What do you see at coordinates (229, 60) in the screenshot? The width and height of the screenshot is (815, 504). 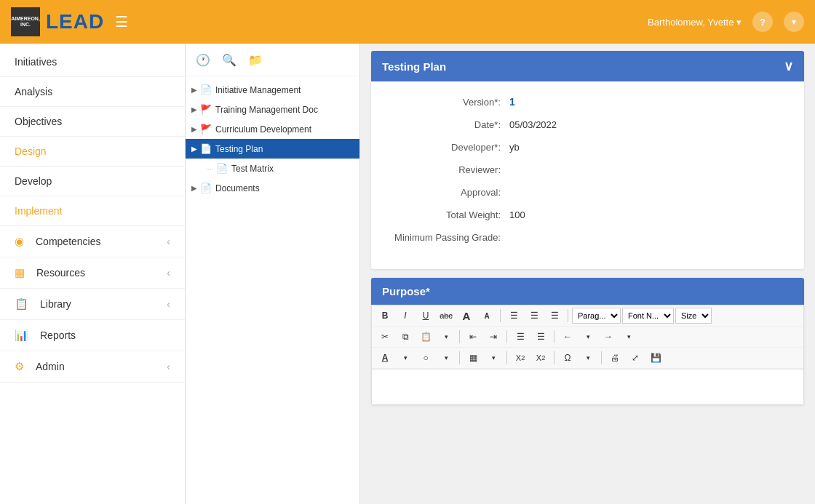 I see `search-doc-button: 🔍` at bounding box center [229, 60].